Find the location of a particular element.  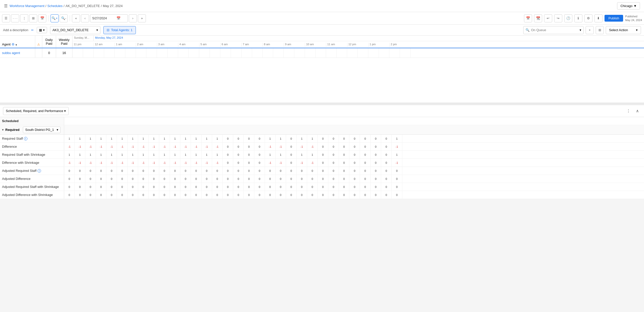

toolbar: ☰ · · · ⋮ ⊞ 📅 🔍+ 🔍- « ‹ 📅 › » 📅 📆 ↩ ↪ 🕐 … is located at coordinates (322, 18).